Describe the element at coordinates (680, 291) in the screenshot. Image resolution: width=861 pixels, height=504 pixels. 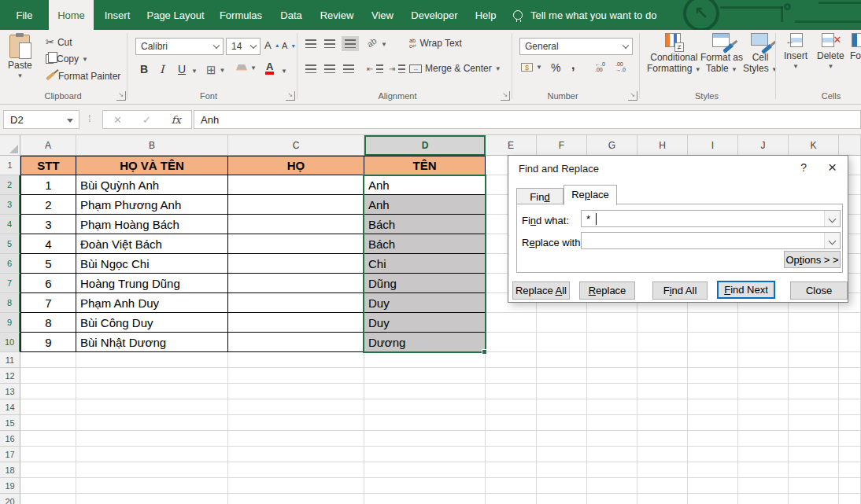
I see `find-all-button: Find All` at that location.